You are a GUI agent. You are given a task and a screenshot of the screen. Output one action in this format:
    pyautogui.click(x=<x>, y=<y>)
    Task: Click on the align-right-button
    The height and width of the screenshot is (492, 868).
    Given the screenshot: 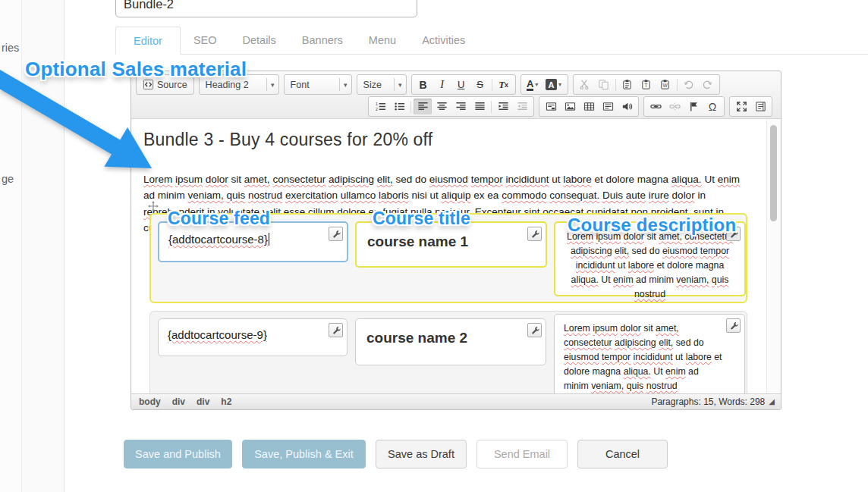 What is the action you would take?
    pyautogui.click(x=461, y=106)
    